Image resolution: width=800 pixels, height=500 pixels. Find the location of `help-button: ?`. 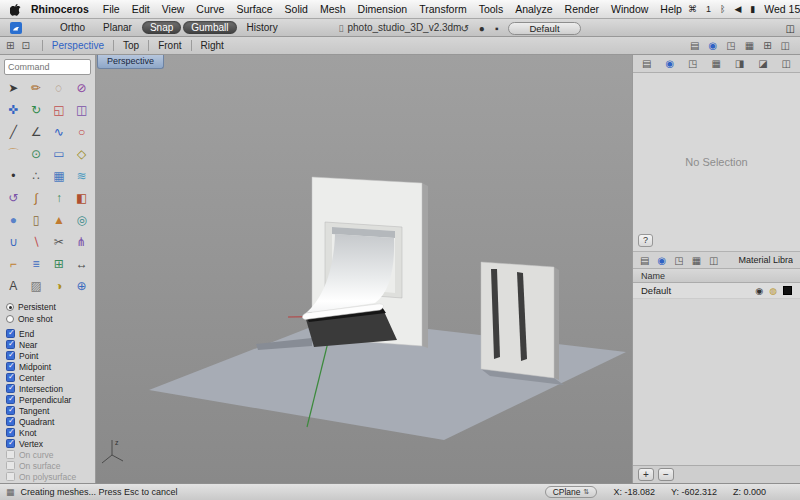

help-button: ? is located at coordinates (646, 240).